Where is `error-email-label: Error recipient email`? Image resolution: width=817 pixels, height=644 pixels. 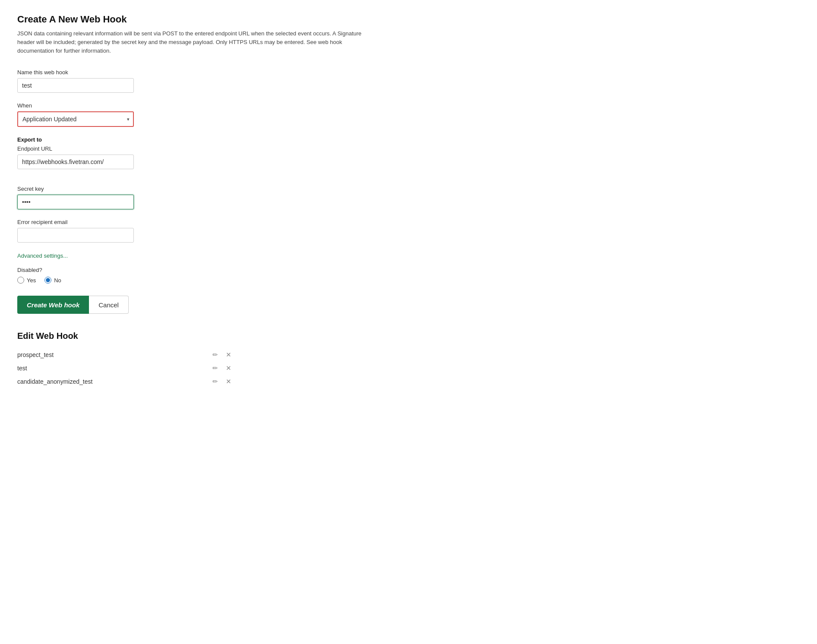
error-email-label: Error recipient email is located at coordinates (194, 222).